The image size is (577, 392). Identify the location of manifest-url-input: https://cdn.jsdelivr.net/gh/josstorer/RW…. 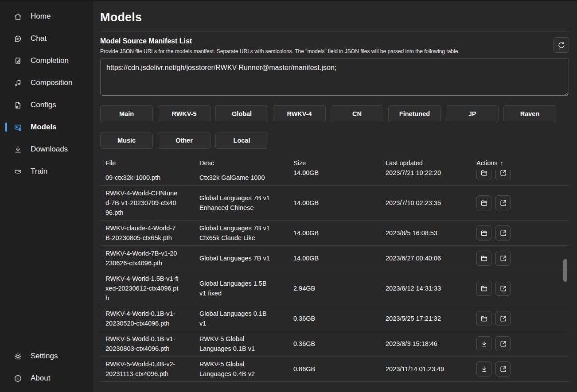
(335, 77).